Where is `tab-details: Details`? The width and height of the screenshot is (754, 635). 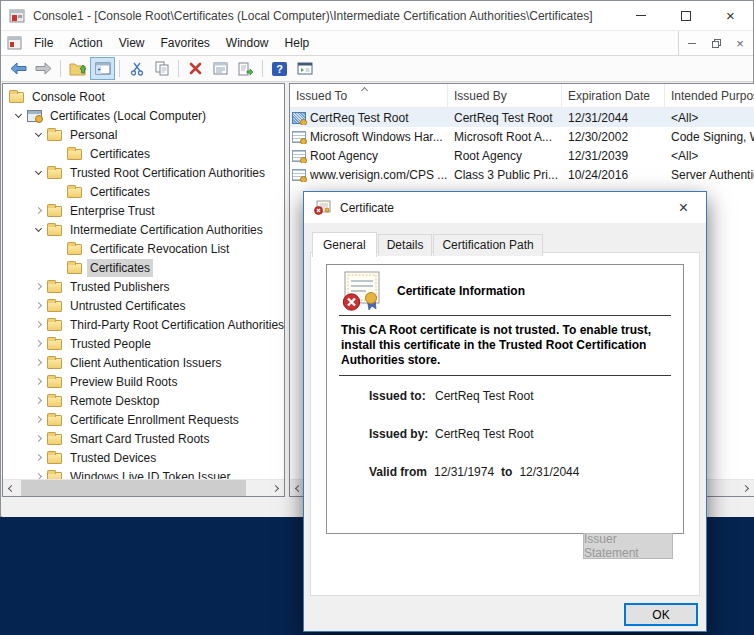
tab-details: Details is located at coordinates (406, 245).